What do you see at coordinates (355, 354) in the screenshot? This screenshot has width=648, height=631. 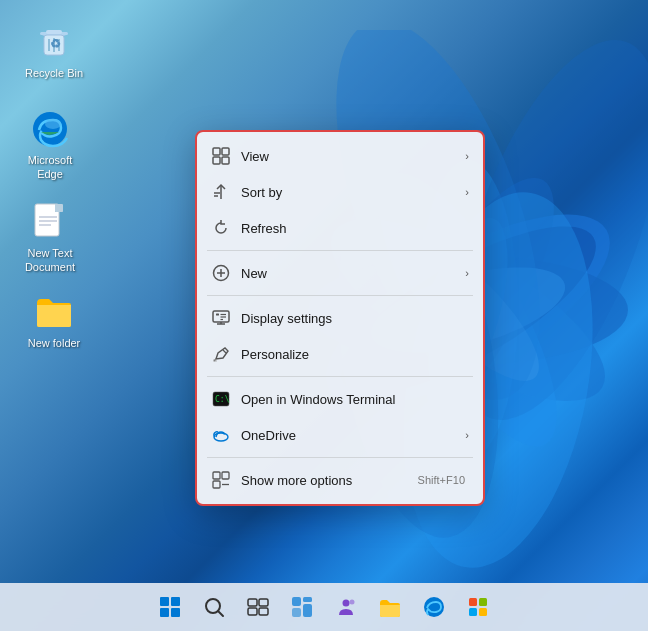 I see `personalize-label: Personalize` at bounding box center [355, 354].